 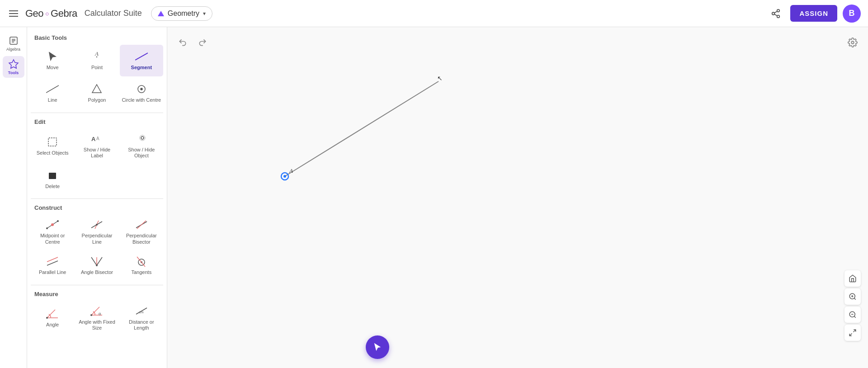 I want to click on svg-text: α, so click(x=99, y=314).